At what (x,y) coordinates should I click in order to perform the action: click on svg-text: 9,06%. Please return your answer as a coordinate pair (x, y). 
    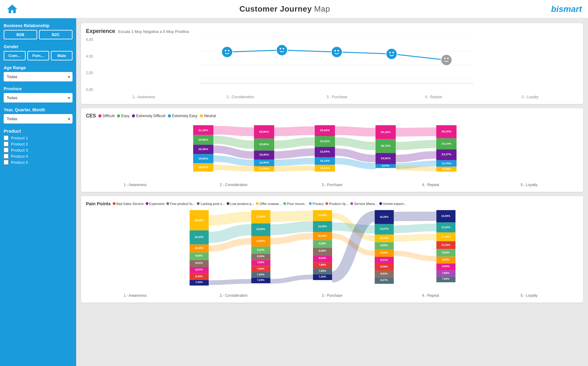
    Looking at the image, I should click on (384, 267).